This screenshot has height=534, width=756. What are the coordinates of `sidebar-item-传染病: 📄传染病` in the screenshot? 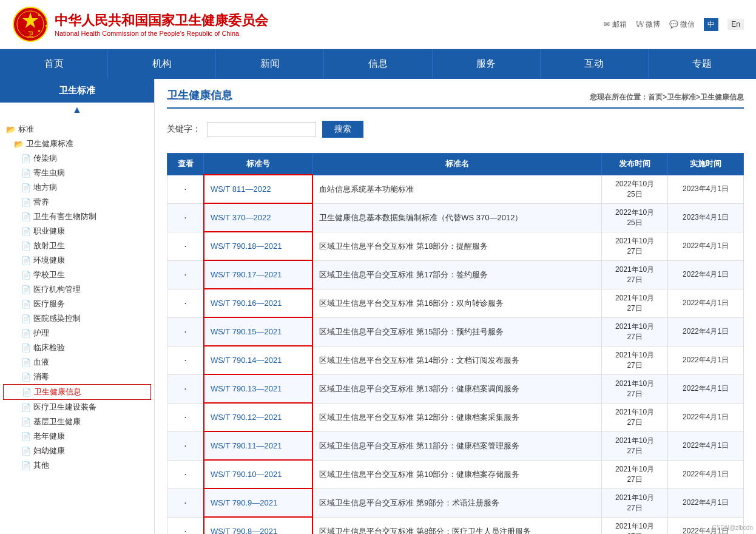 It's located at (77, 158).